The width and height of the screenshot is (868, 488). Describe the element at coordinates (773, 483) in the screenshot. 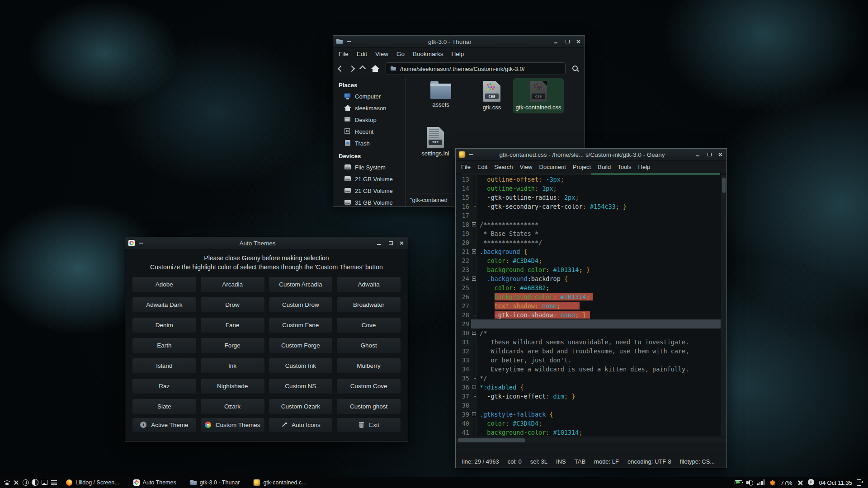

I see `starburst-icon` at that location.